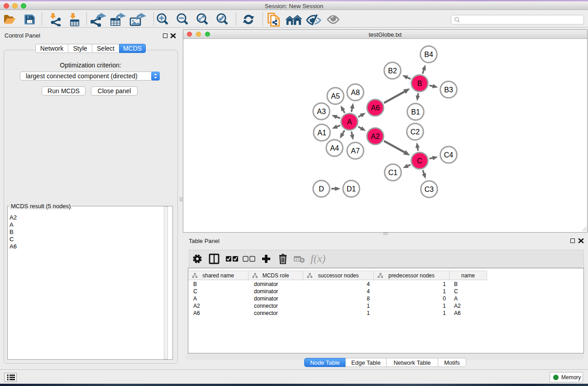  Describe the element at coordinates (322, 133) in the screenshot. I see `svg-text: A1` at that location.